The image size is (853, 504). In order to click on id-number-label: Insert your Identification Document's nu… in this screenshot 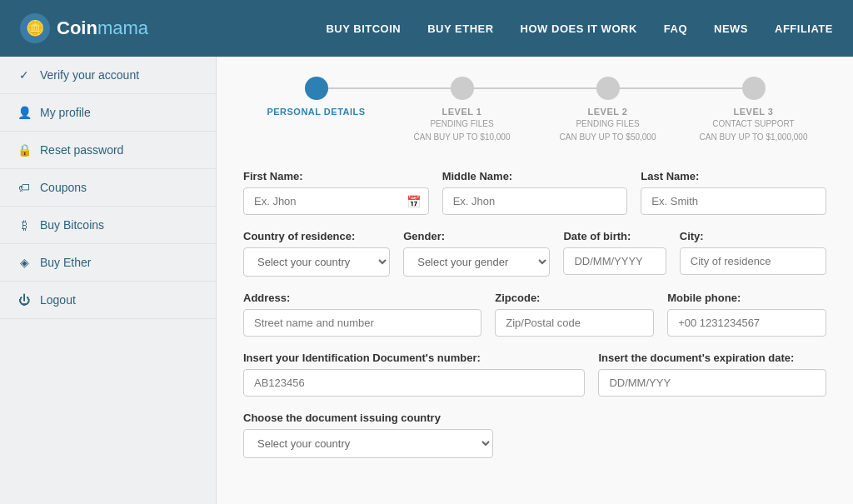, I will do `click(414, 358)`.